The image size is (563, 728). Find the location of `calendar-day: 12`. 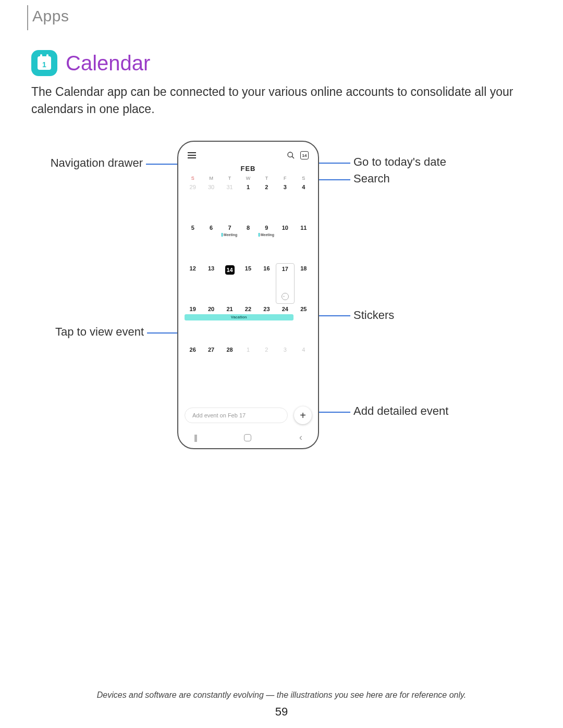

calendar-day: 12 is located at coordinates (193, 283).